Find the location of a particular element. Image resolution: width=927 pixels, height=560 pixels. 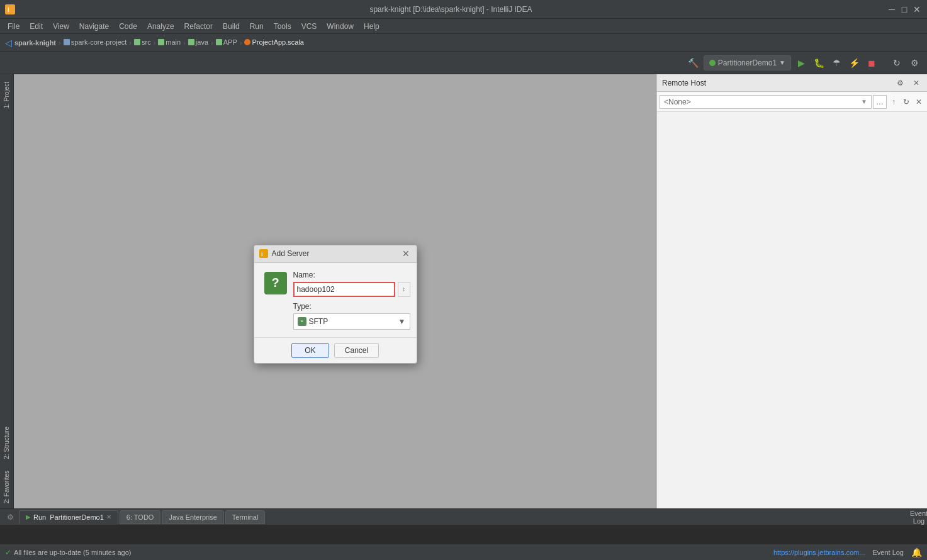

profile-button: ⚡ is located at coordinates (854, 63).